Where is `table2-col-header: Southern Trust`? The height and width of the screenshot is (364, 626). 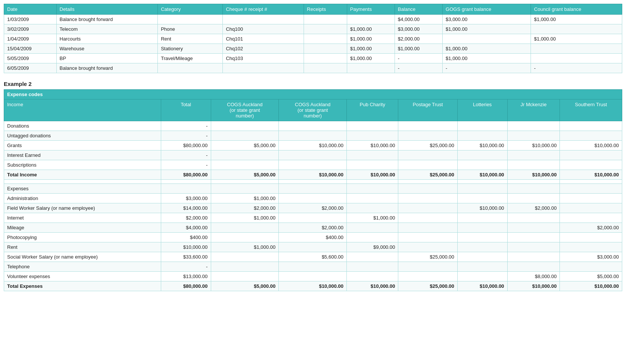 table2-col-header: Southern Trust is located at coordinates (591, 110).